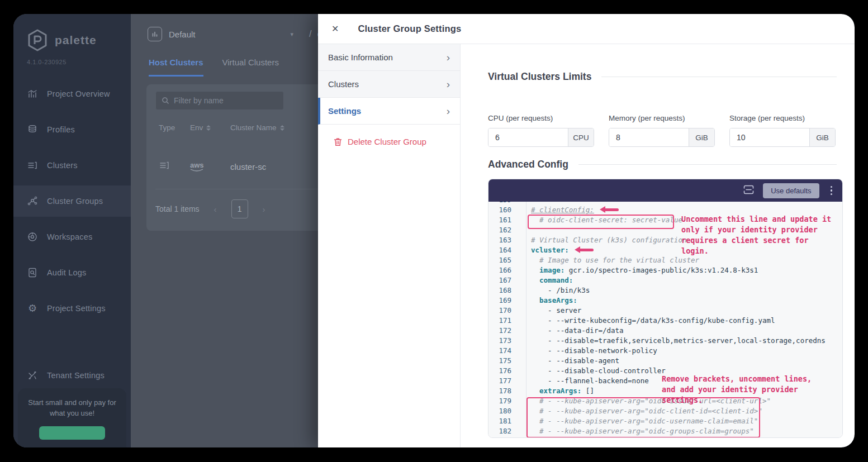  I want to click on line-number: 166, so click(507, 270).